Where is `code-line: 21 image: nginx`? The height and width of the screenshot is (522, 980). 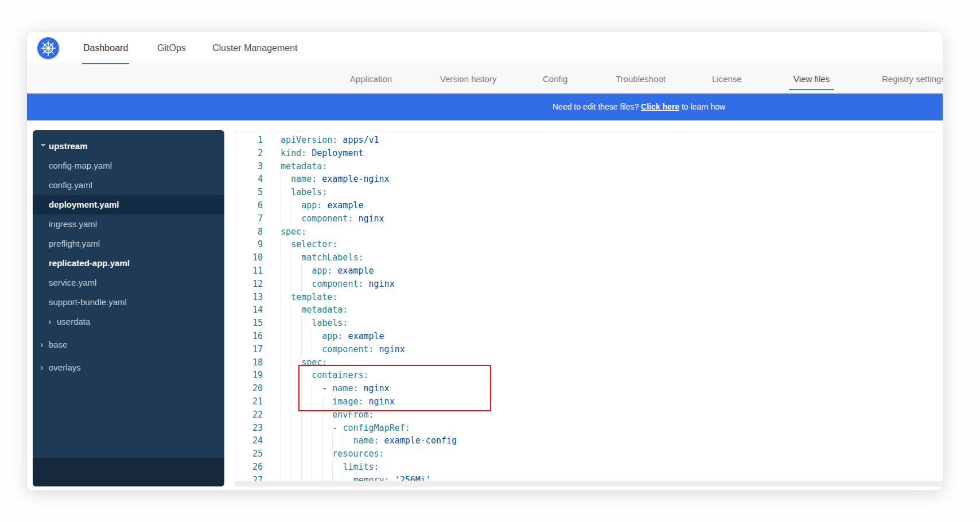
code-line: 21 image: nginx is located at coordinates (589, 402).